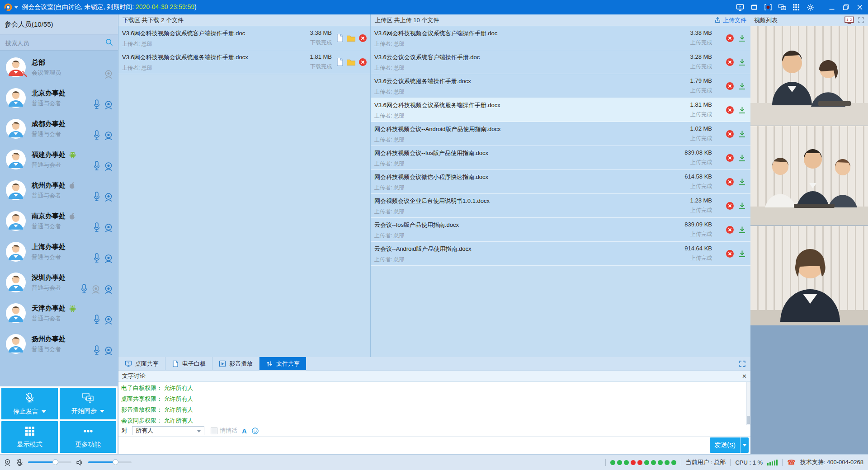  I want to click on upload-file-row: 网会科技视频会议--Android版产品使用指南.docx 上传者: 总部 1.…, so click(561, 134).